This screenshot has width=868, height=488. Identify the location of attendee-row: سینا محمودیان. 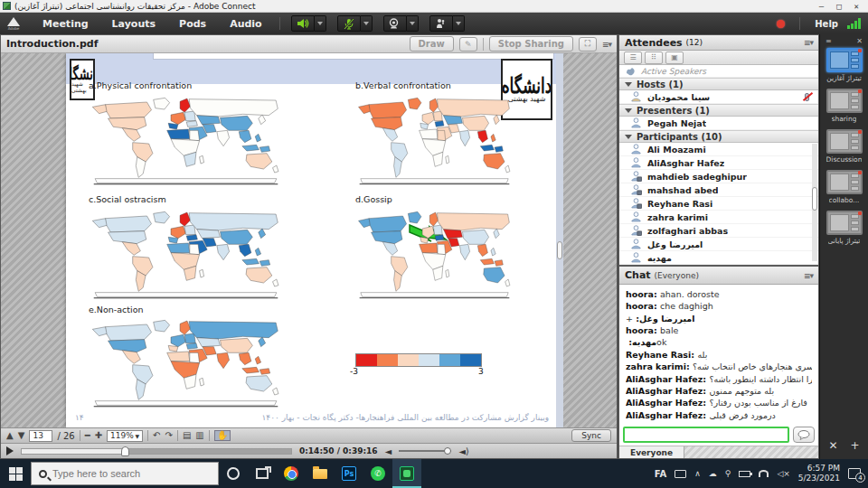
(719, 98).